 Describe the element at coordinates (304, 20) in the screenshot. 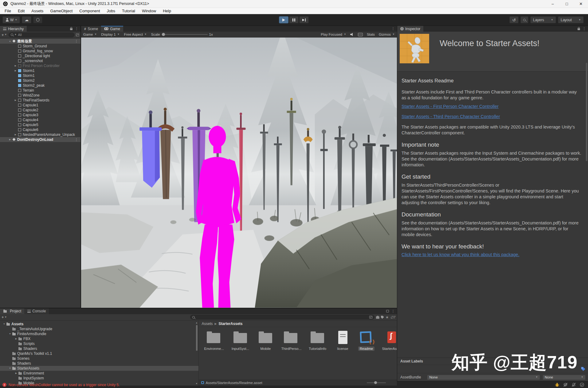

I see `step-button` at that location.